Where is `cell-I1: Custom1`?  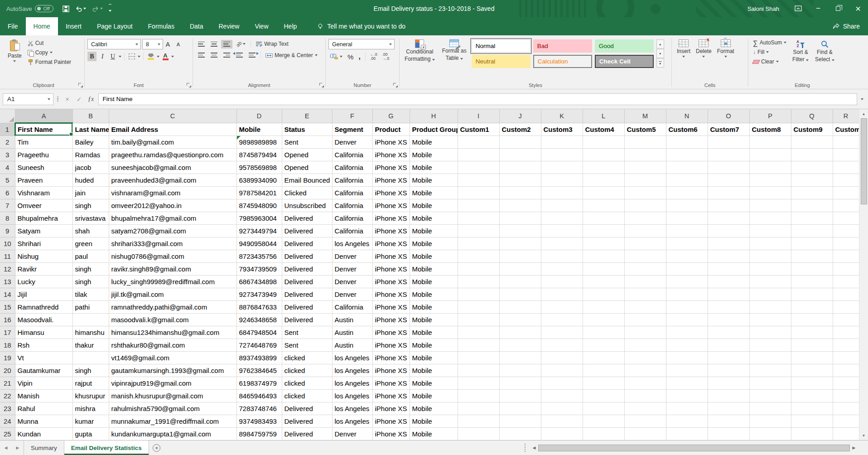 cell-I1: Custom1 is located at coordinates (478, 129).